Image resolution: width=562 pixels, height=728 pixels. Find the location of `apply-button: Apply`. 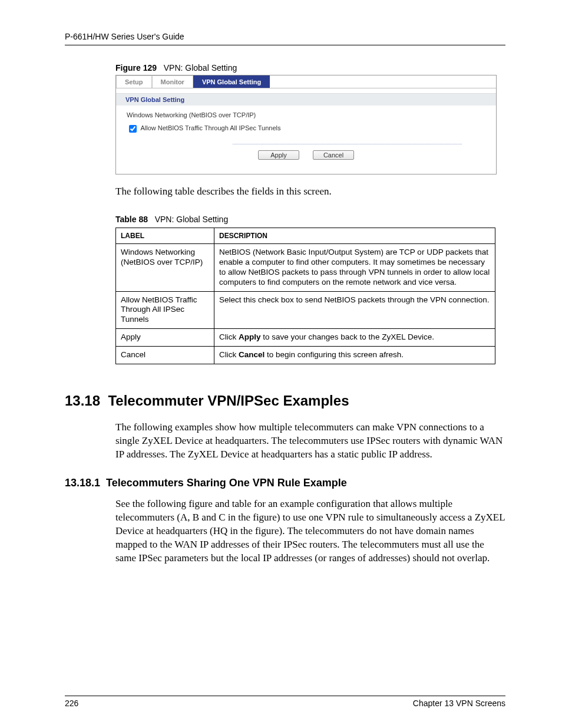

apply-button: Apply is located at coordinates (279, 155).